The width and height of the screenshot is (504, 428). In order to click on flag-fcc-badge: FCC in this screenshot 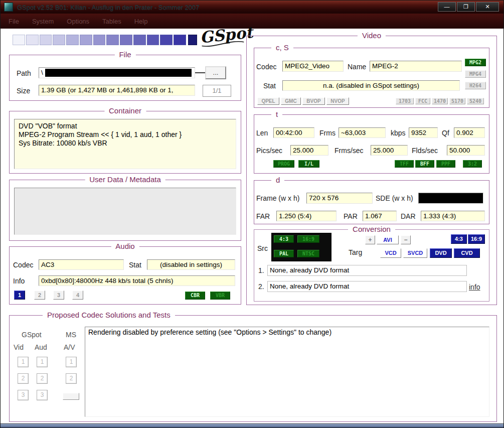, I will do `click(423, 101)`.